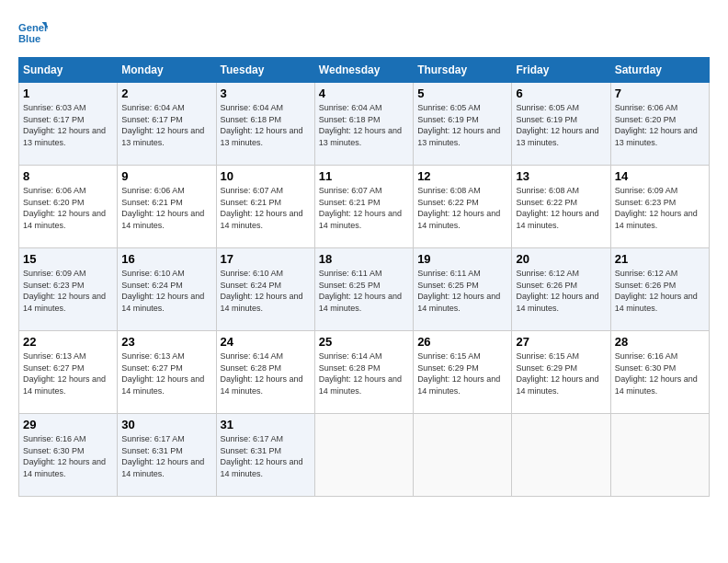 This screenshot has width=728, height=563. I want to click on calendar-cell: 4 Sunrise: 6:04 AM Sunset: 6:18 PM Dayli…, so click(364, 124).